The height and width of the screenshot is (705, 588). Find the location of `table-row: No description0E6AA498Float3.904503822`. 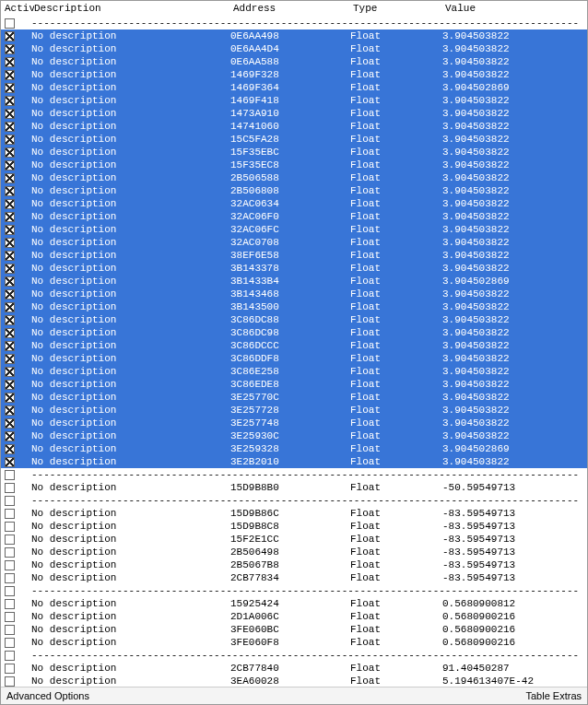

table-row: No description0E6AA498Float3.904503822 is located at coordinates (294, 36).